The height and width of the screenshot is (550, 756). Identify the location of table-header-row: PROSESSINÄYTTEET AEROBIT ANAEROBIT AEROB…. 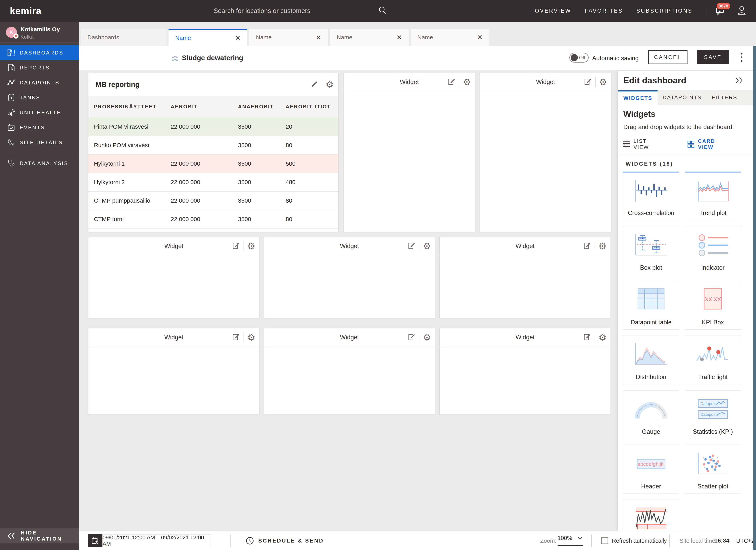
(213, 107).